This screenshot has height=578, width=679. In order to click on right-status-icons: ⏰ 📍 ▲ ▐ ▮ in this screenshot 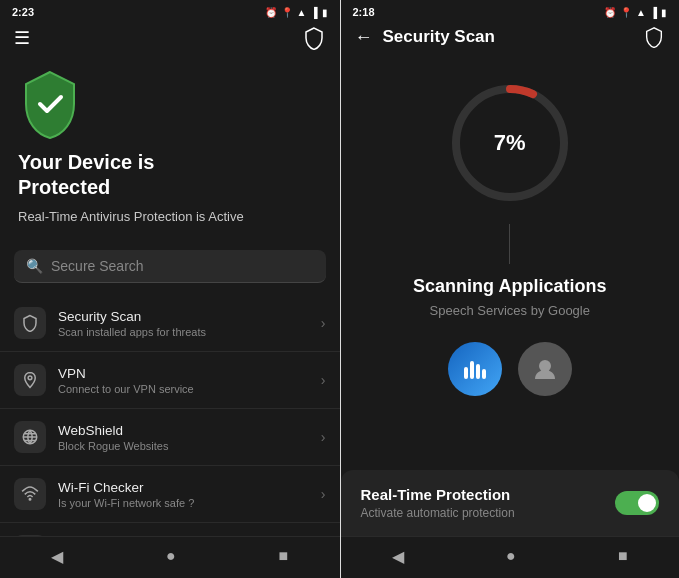, I will do `click(636, 12)`.